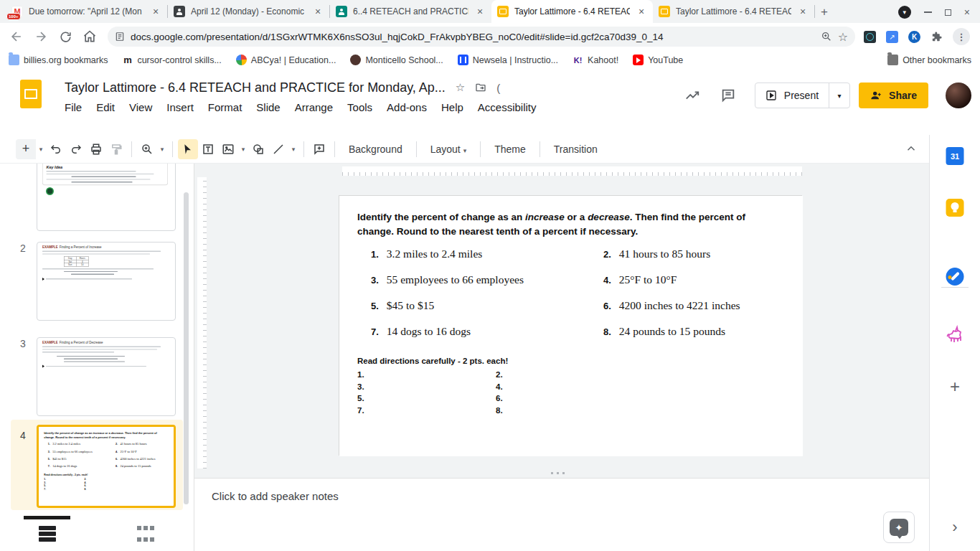  Describe the element at coordinates (930, 60) in the screenshot. I see `other-bookmarks: Other bookmarks` at that location.